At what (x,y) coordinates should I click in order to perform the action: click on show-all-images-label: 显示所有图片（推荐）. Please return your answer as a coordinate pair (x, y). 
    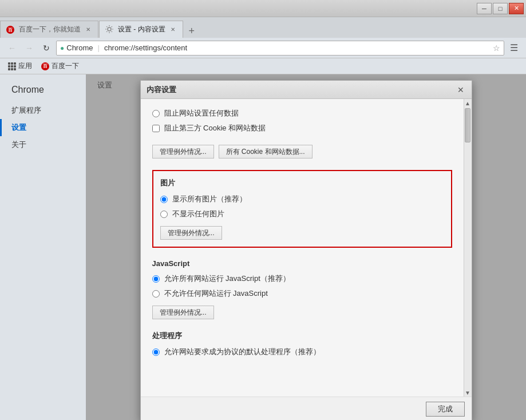
    Looking at the image, I should click on (209, 199).